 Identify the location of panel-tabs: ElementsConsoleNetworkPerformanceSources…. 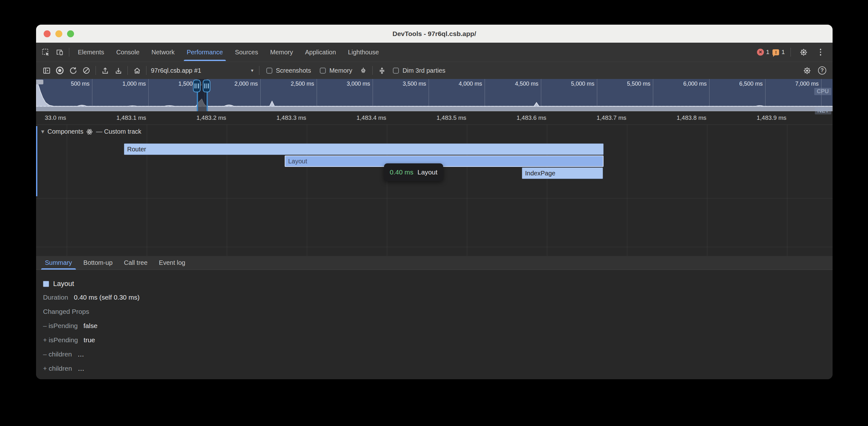
(228, 52).